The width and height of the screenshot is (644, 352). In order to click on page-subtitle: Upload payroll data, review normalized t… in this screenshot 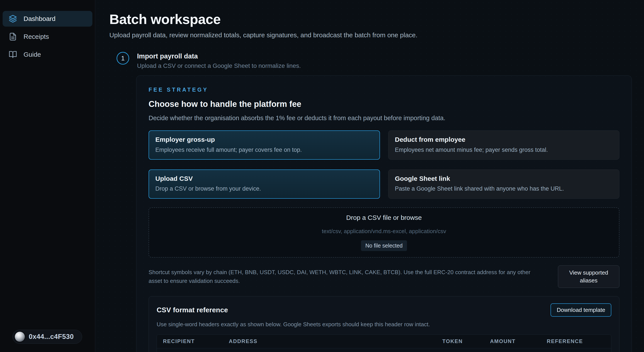, I will do `click(370, 35)`.